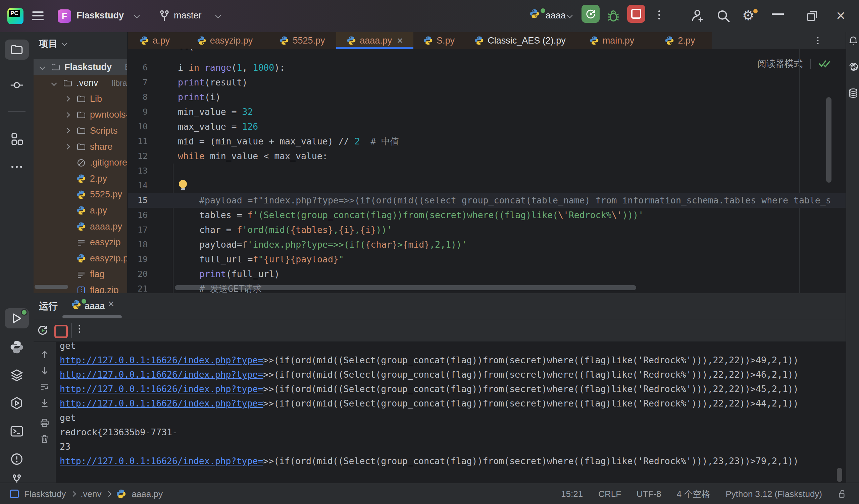  I want to click on stop-icon, so click(61, 332).